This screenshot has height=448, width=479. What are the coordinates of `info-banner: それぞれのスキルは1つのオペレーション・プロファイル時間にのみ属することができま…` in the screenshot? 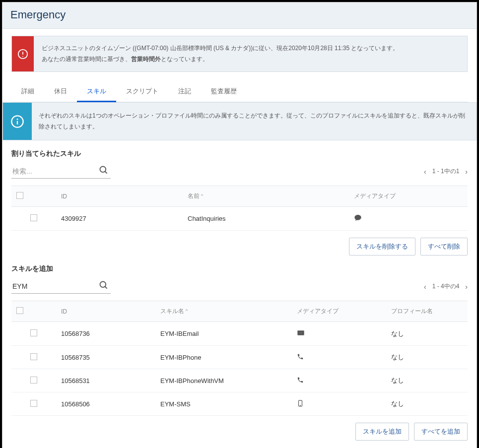 It's located at (239, 121).